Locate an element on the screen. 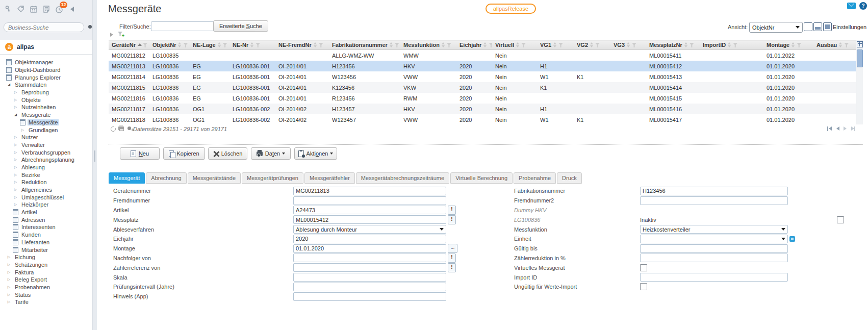  tree-item-label: Verwalter is located at coordinates (33, 145).